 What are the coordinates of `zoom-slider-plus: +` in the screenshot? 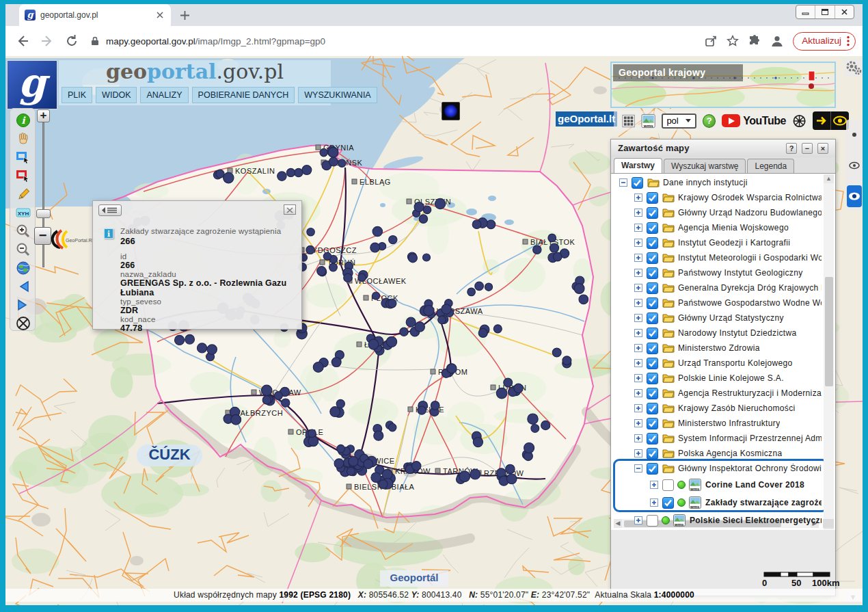 It's located at (44, 116).